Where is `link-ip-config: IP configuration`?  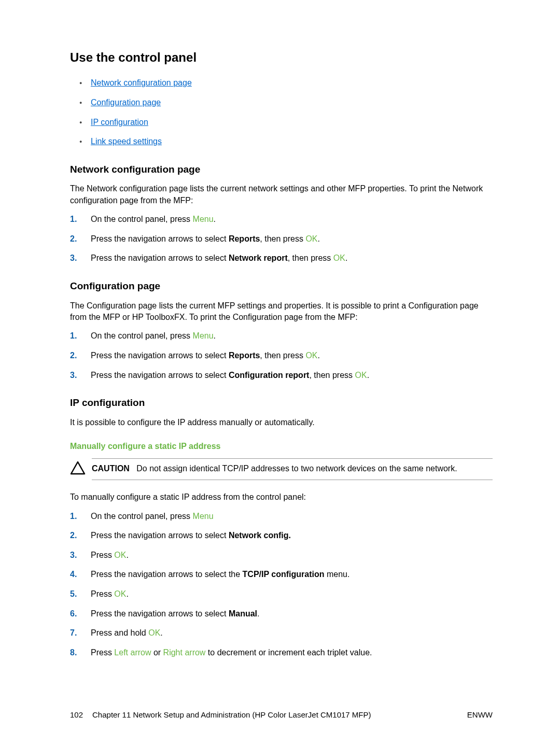 link-ip-config: IP configuration is located at coordinates (119, 122).